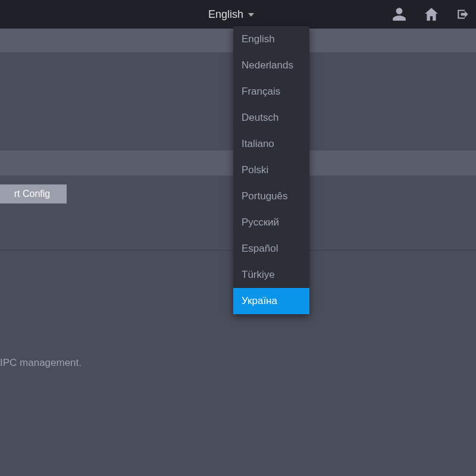  I want to click on language-option-portugues: Português, so click(271, 196).